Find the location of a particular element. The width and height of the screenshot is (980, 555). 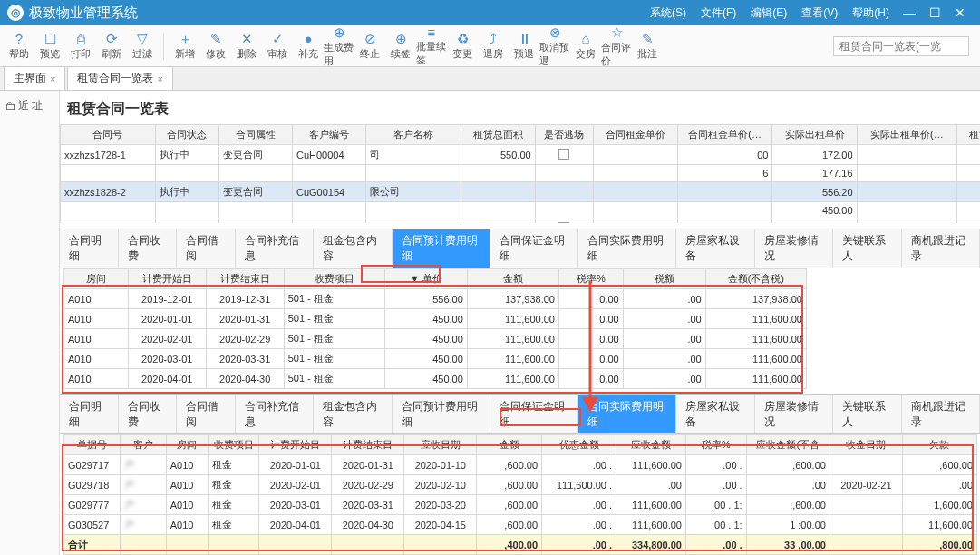

col-header: 应收金额(不含 is located at coordinates (788, 445).